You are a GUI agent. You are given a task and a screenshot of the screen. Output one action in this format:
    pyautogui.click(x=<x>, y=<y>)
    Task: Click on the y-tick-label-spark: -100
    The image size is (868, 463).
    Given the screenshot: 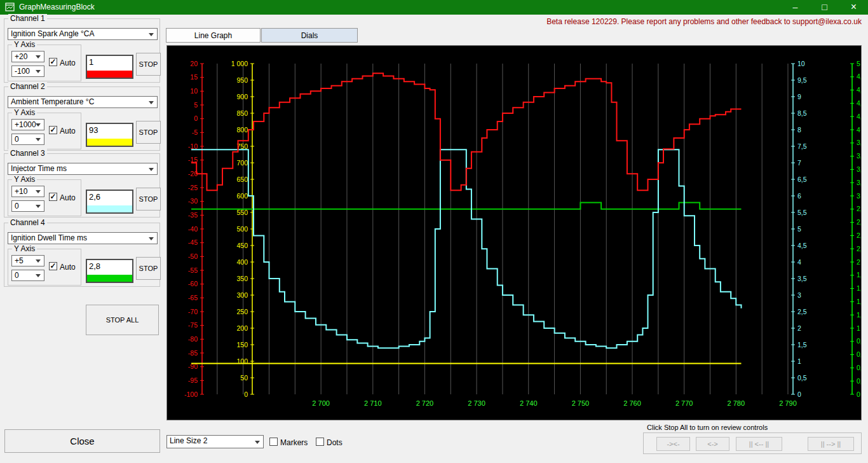 What is the action you would take?
    pyautogui.click(x=191, y=394)
    